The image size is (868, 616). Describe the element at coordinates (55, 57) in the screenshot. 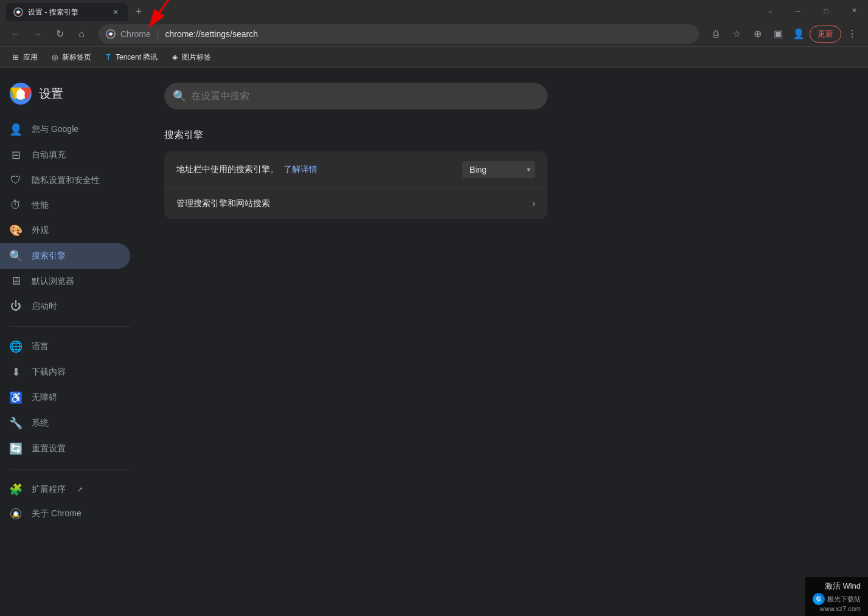

I see `newtab-icon: ◎` at that location.